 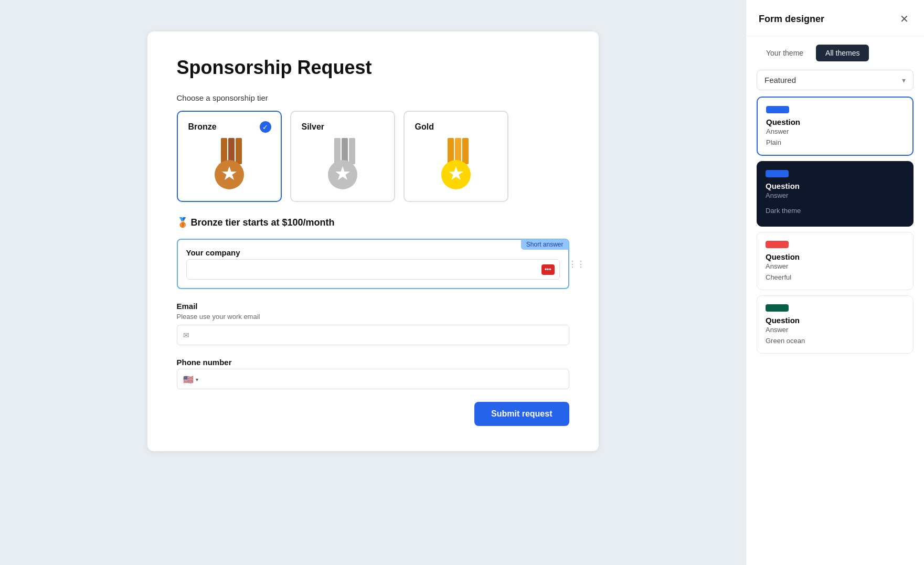 What do you see at coordinates (373, 68) in the screenshot?
I see `form-title: Sponsorship Request` at bounding box center [373, 68].